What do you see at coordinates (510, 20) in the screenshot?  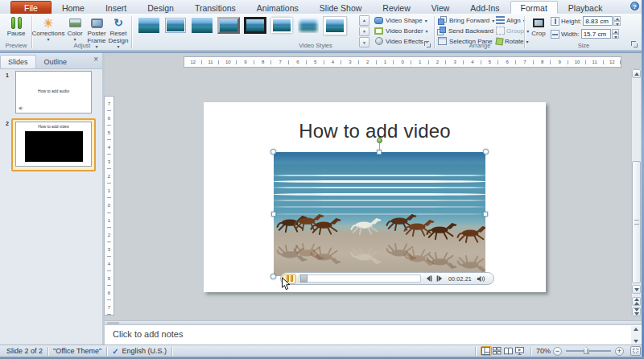 I see `align-button: Align ▾` at bounding box center [510, 20].